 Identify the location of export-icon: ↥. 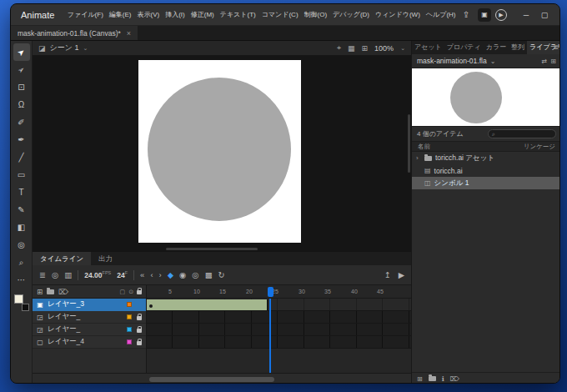
(388, 275).